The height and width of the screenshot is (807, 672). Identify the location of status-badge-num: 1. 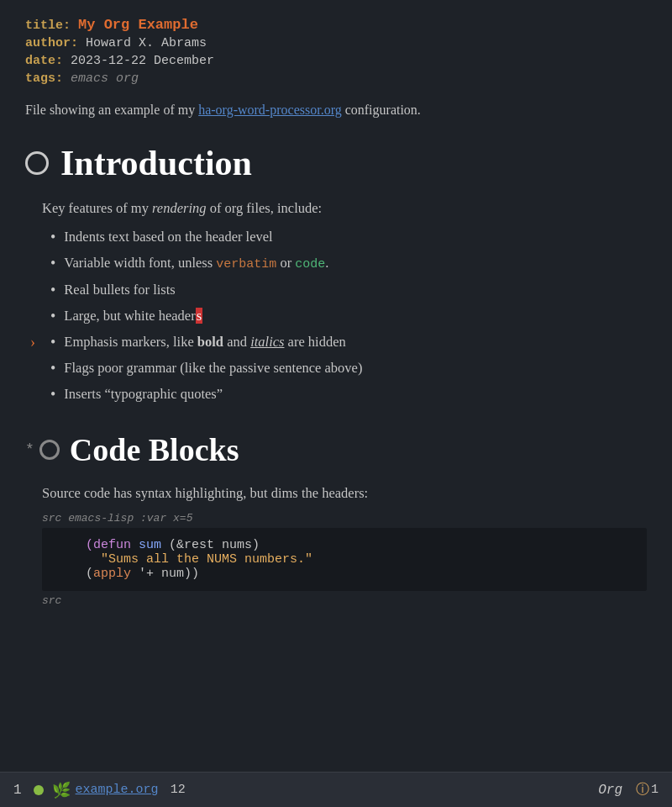
(655, 790).